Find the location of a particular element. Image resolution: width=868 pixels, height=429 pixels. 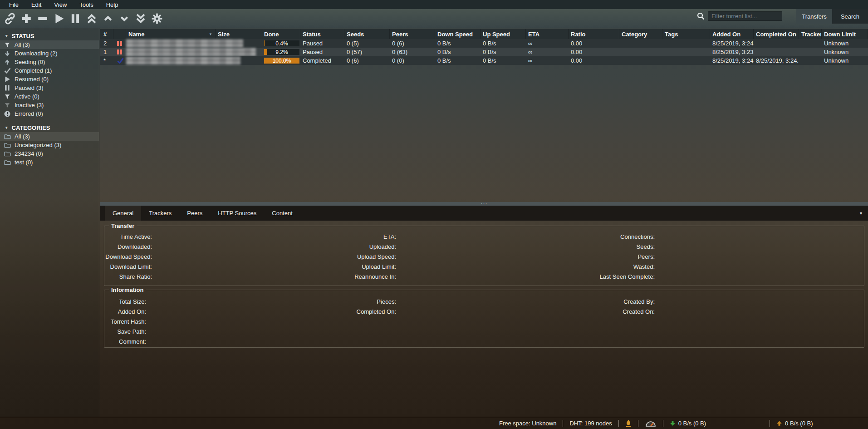

column-header-state is located at coordinates (120, 34).